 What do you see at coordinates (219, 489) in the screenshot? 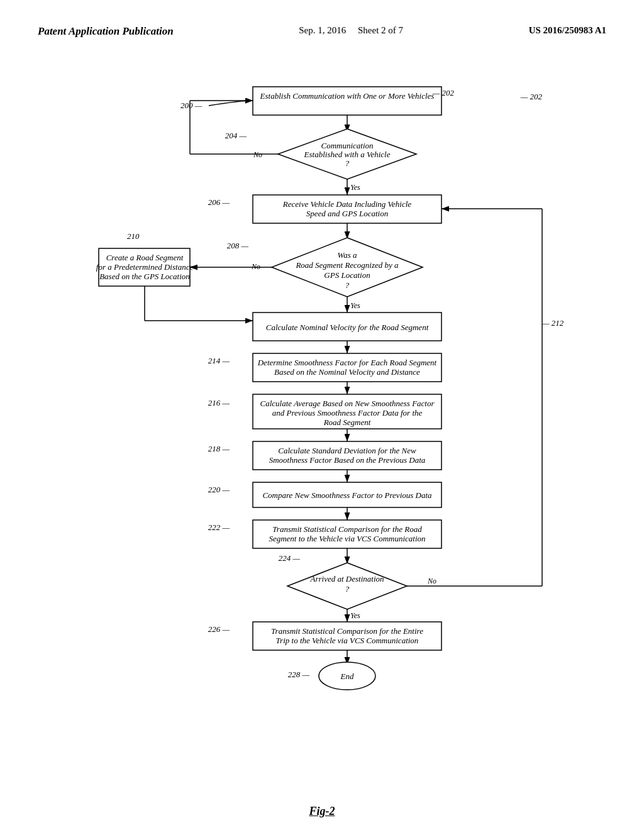
I see `ref-220: 220 —` at bounding box center [219, 489].